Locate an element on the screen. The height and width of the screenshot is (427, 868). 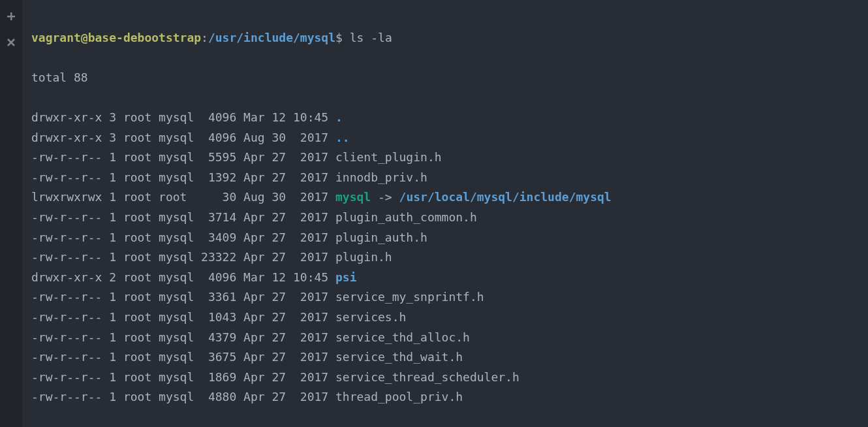
dir-name: .. is located at coordinates (343, 137).